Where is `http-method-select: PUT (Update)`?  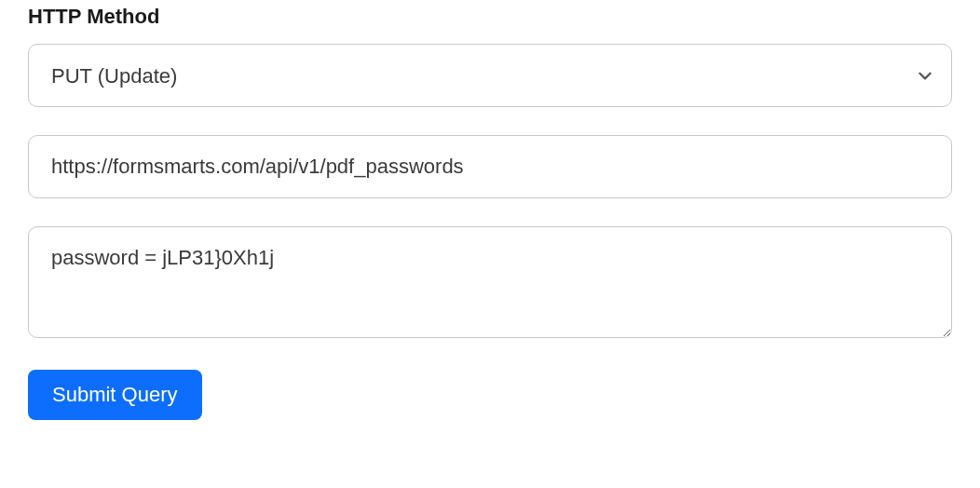 http-method-select: PUT (Update) is located at coordinates (490, 75).